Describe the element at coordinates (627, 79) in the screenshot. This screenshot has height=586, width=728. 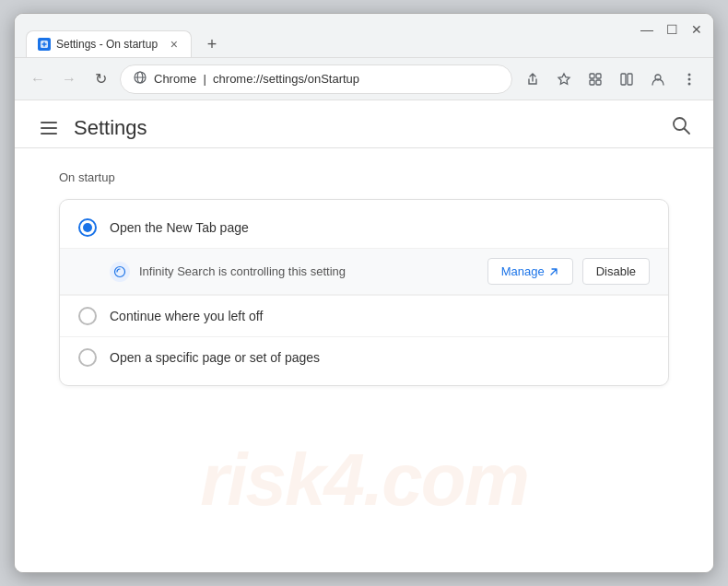
I see `profile-sidebar-icon` at that location.